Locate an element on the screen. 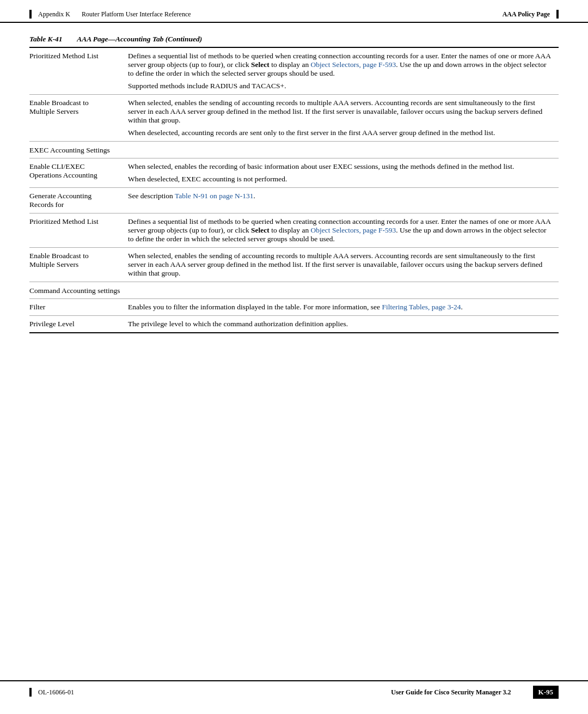  section-label: Command Accounting settings is located at coordinates (294, 291).